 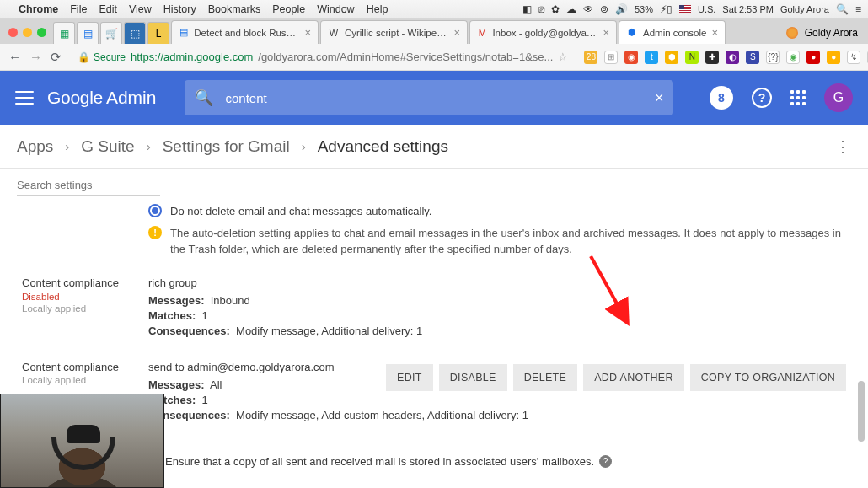 I want to click on main-menu-button, so click(x=24, y=98).